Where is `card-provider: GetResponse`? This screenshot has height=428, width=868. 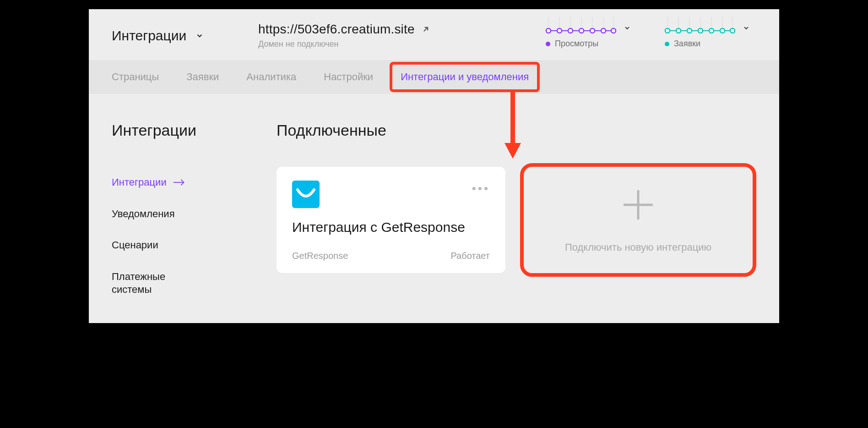 card-provider: GetResponse is located at coordinates (320, 256).